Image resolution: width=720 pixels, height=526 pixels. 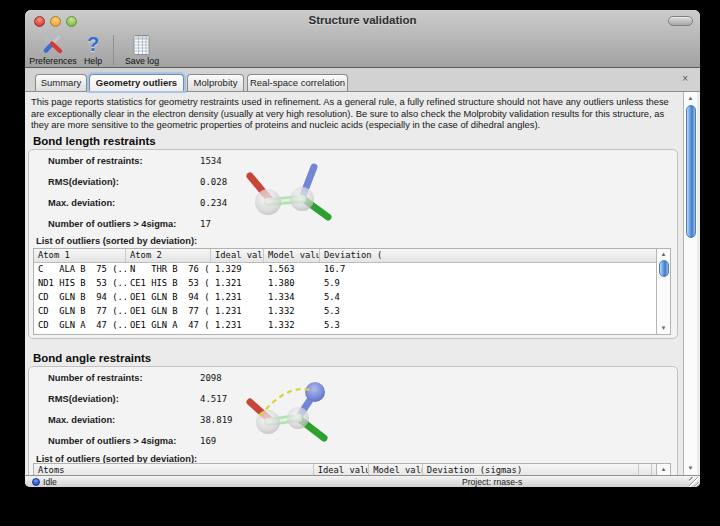 What do you see at coordinates (238, 256) in the screenshot?
I see `bl-col-ideal: Ideal value` at bounding box center [238, 256].